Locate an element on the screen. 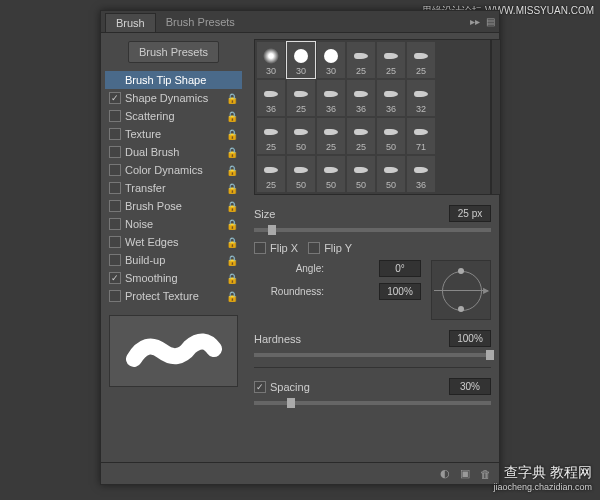  panel-footer: ◐ ▣ 🗑 is located at coordinates (300, 473).